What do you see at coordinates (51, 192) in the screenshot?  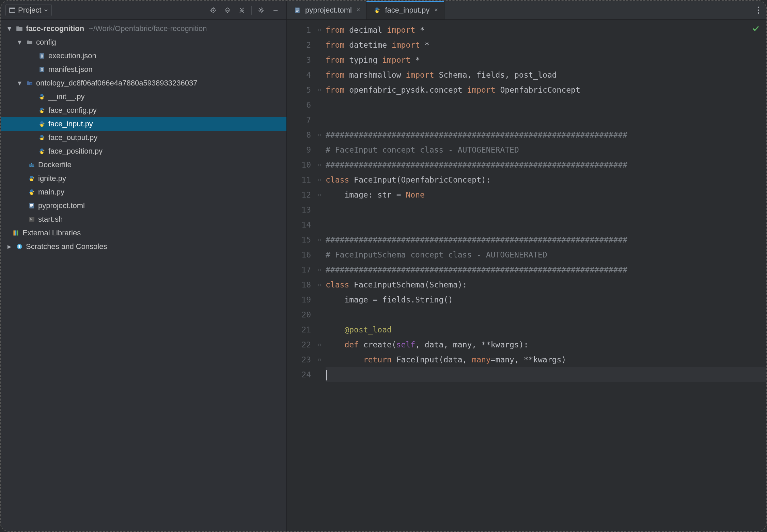 I see `tree-item-label: main.py` at bounding box center [51, 192].